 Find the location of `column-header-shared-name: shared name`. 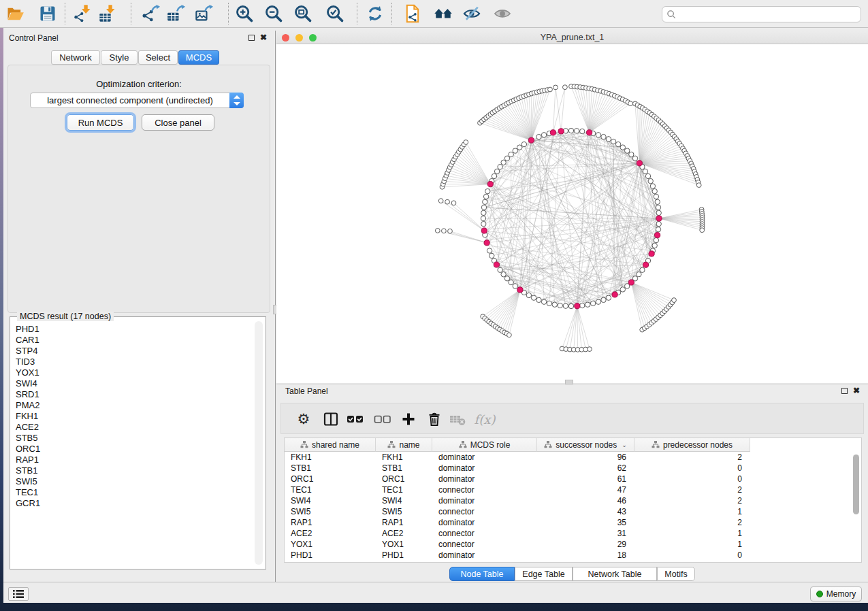

column-header-shared-name: shared name is located at coordinates (330, 445).